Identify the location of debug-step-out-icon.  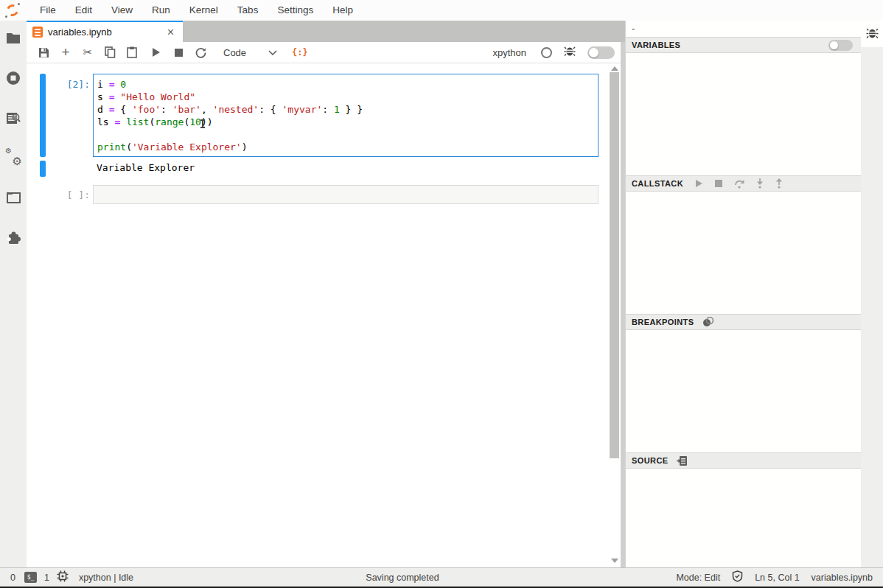
(779, 183).